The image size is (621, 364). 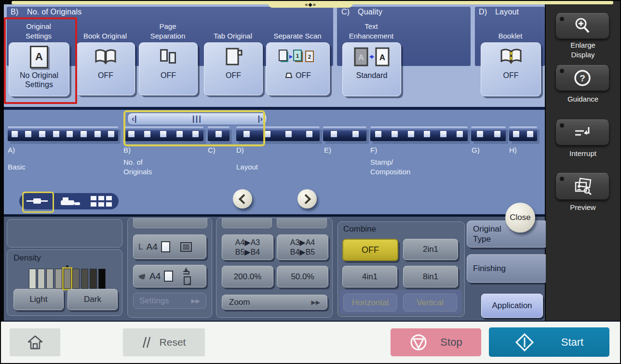 What do you see at coordinates (370, 250) in the screenshot?
I see `combine-off-button: OFF` at bounding box center [370, 250].